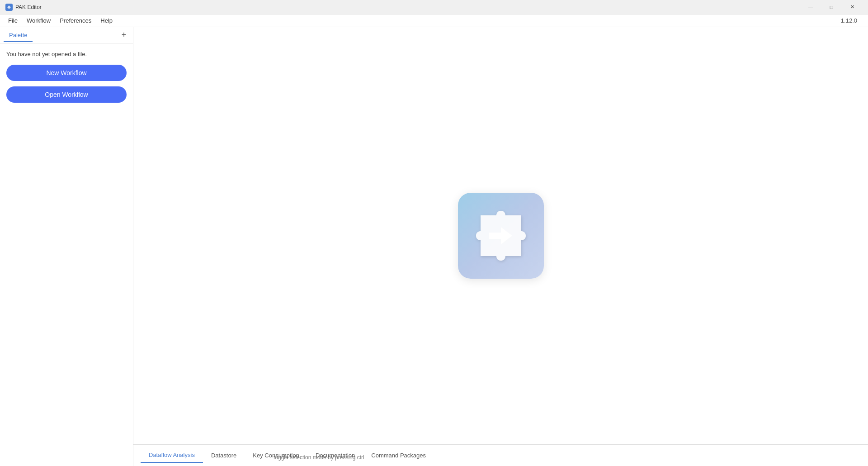 This screenshot has height=466, width=868. Describe the element at coordinates (434, 7) in the screenshot. I see `title-bar: PAK Editor — □ ✕` at that location.